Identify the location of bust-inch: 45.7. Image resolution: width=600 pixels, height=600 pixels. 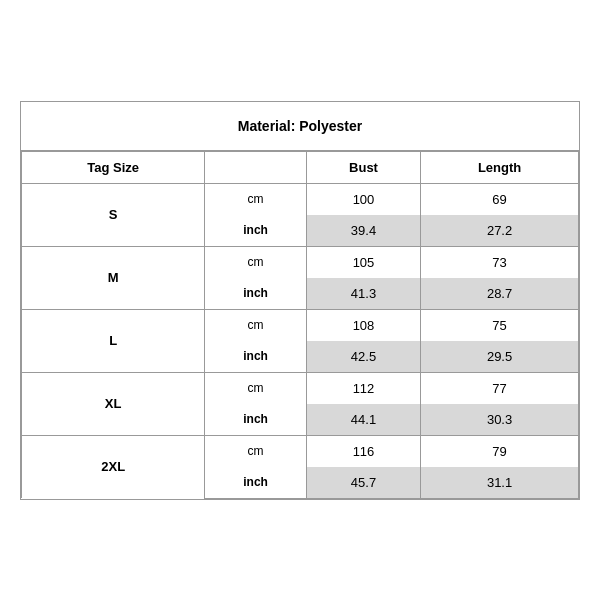
(363, 483).